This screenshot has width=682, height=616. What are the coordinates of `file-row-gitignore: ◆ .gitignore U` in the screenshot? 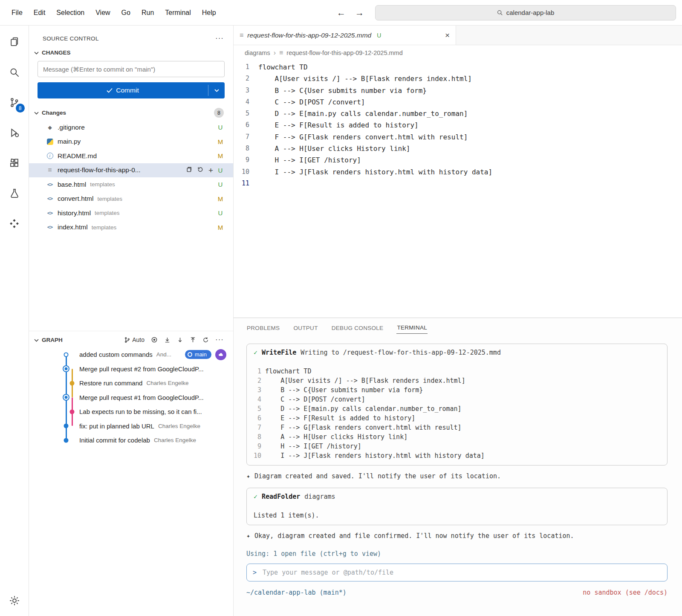 It's located at (131, 127).